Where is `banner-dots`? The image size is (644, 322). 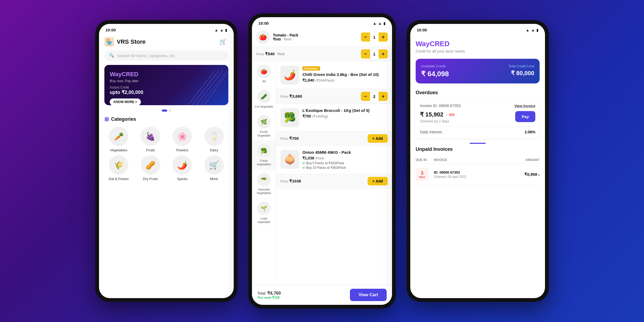
banner-dots is located at coordinates (166, 111).